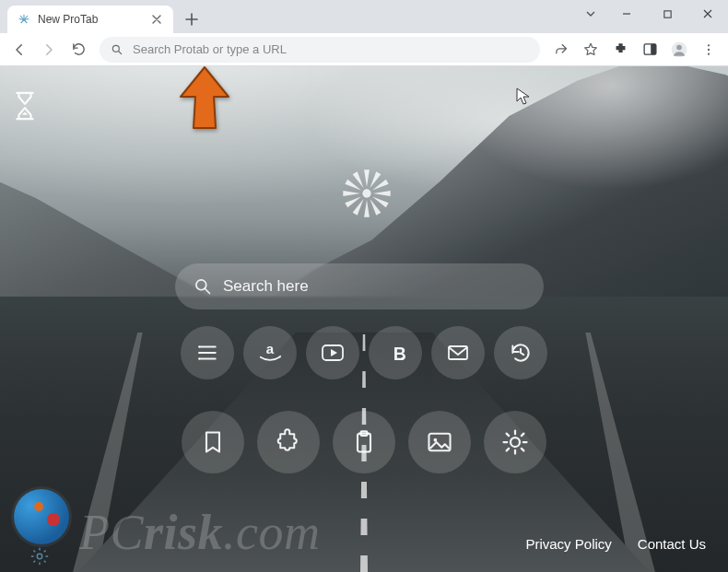  What do you see at coordinates (78, 50) in the screenshot?
I see `reload-button` at bounding box center [78, 50].